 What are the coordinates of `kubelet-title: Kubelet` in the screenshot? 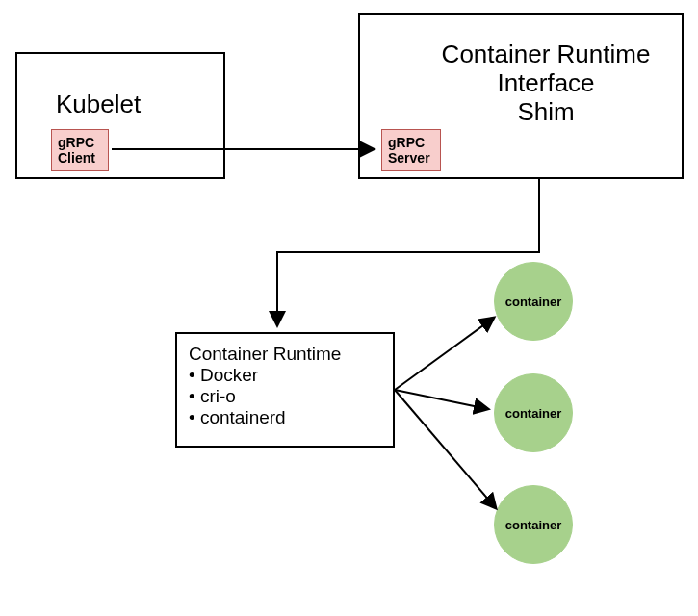 It's located at (98, 105).